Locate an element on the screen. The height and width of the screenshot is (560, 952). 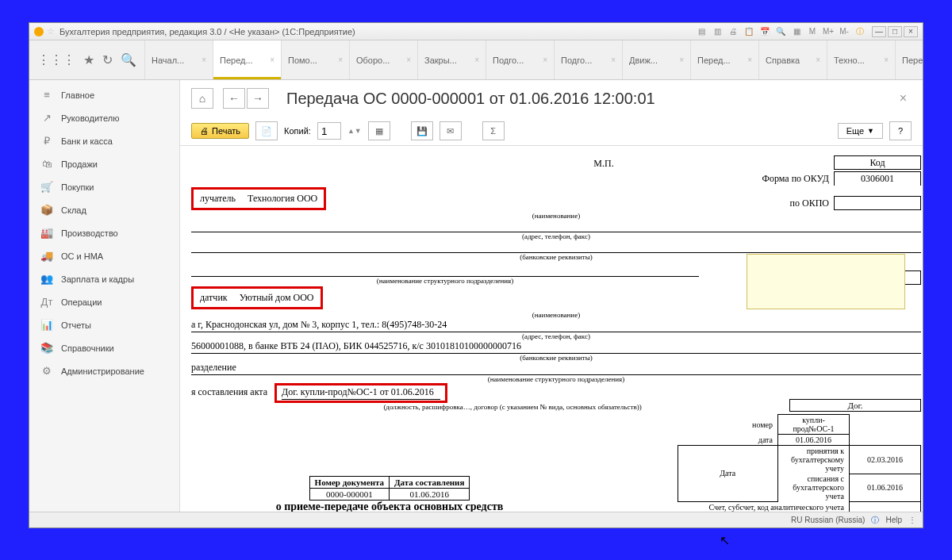
sidebar-item: 📦Склад is located at coordinates (105, 209).